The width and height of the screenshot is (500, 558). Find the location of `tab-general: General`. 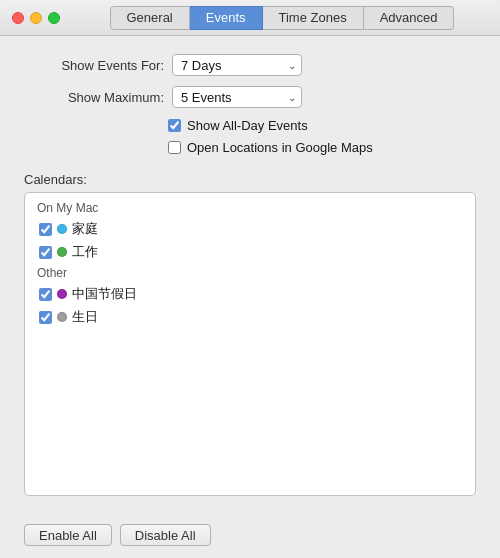

tab-general: General is located at coordinates (150, 18).